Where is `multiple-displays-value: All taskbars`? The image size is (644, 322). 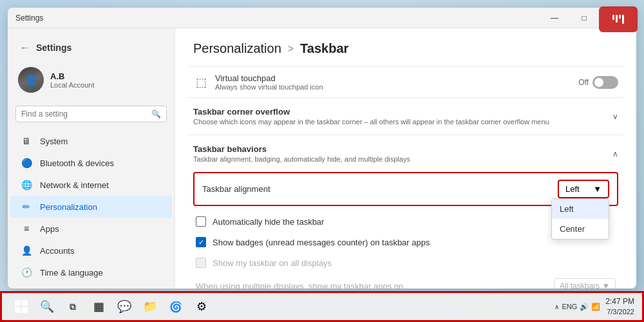
multiple-displays-value: All taskbars is located at coordinates (580, 285).